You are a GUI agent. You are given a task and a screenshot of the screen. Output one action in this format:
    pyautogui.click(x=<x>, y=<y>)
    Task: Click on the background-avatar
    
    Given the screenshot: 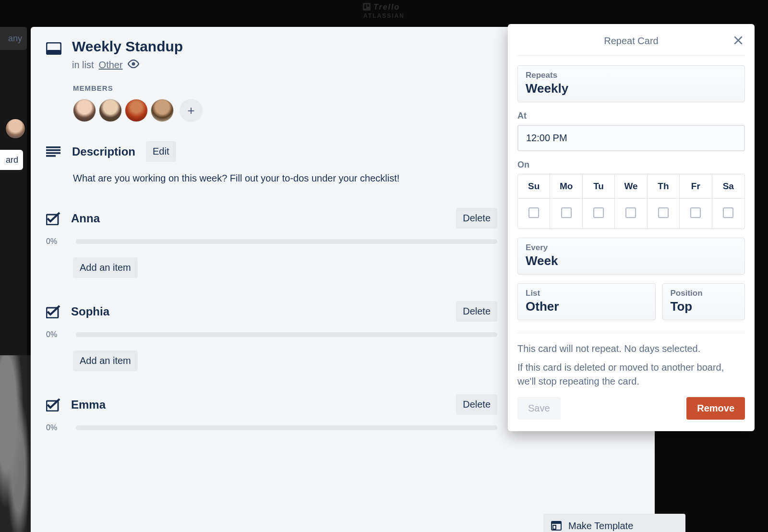 What is the action you would take?
    pyautogui.click(x=15, y=129)
    